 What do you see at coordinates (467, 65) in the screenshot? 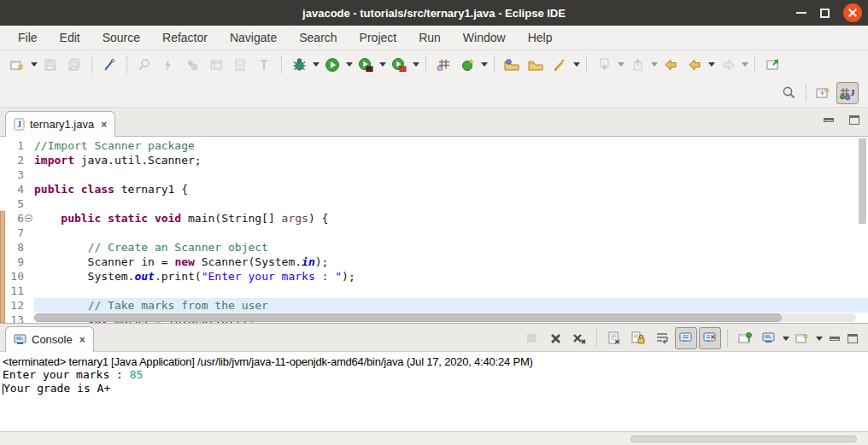
I see `new-java-class-button` at bounding box center [467, 65].